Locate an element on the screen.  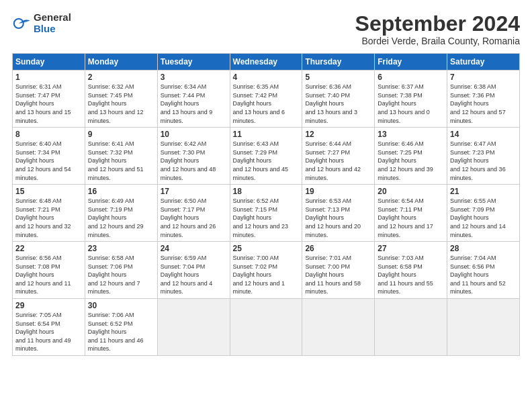
day-info: Sunrise: 6:59 AMSunset: 7:04 PMDaylight … is located at coordinates (187, 275).